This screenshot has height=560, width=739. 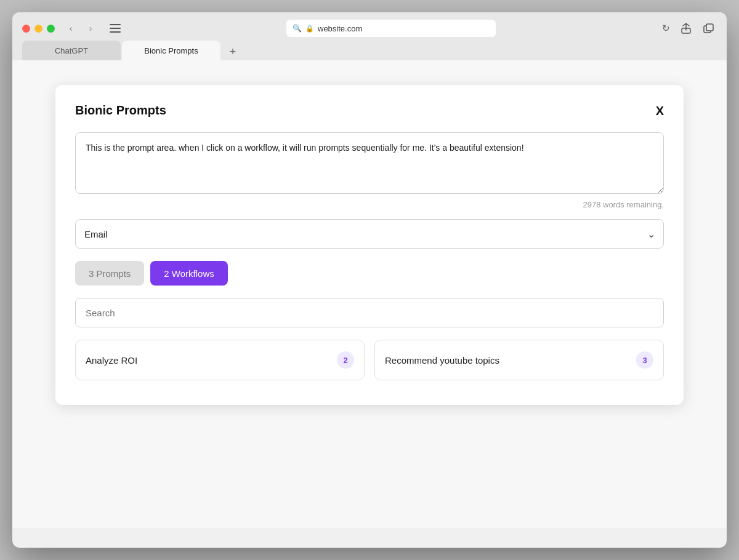 What do you see at coordinates (666, 28) in the screenshot?
I see `reload-button: ↻` at bounding box center [666, 28].